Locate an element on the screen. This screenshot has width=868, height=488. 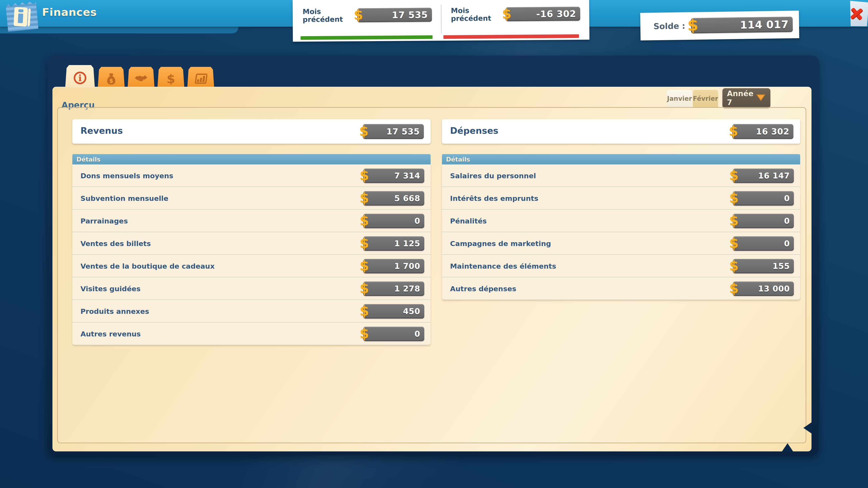
detail-value-pill: $ 1 278 is located at coordinates (394, 289).